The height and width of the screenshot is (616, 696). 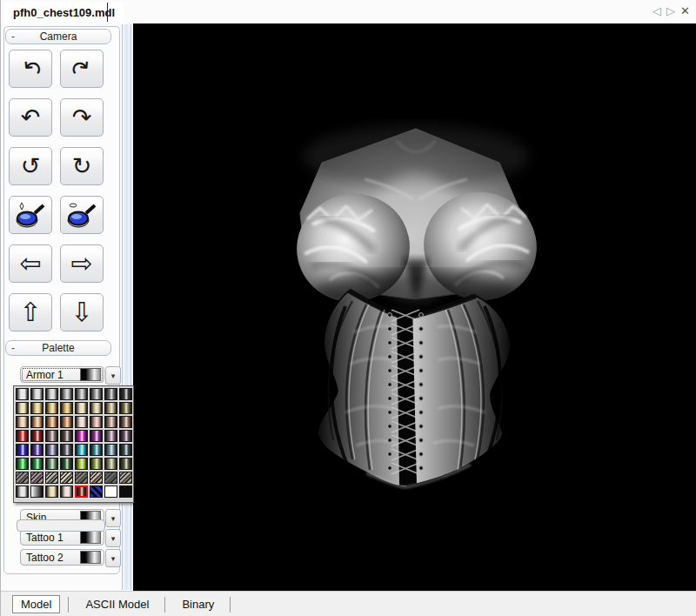 What do you see at coordinates (30, 264) in the screenshot?
I see `pan-left-icon: ⇦` at bounding box center [30, 264].